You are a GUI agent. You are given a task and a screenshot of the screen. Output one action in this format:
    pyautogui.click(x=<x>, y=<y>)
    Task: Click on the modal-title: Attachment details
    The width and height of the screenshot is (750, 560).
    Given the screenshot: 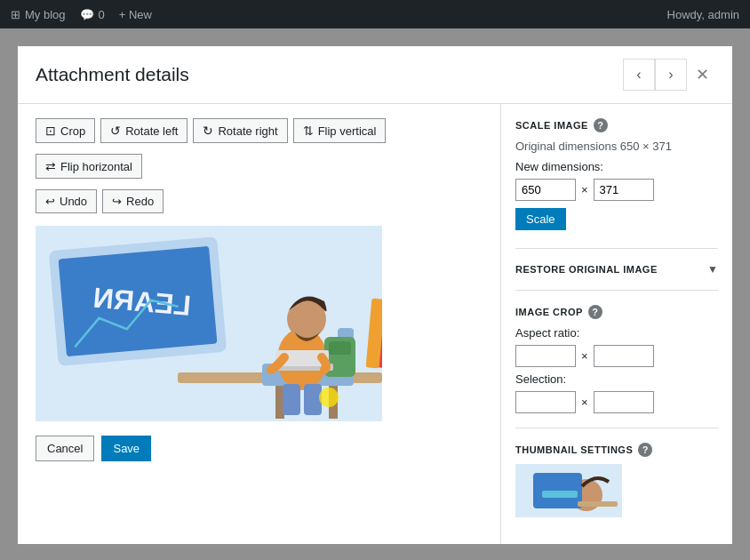 What is the action you would take?
    pyautogui.click(x=112, y=75)
    